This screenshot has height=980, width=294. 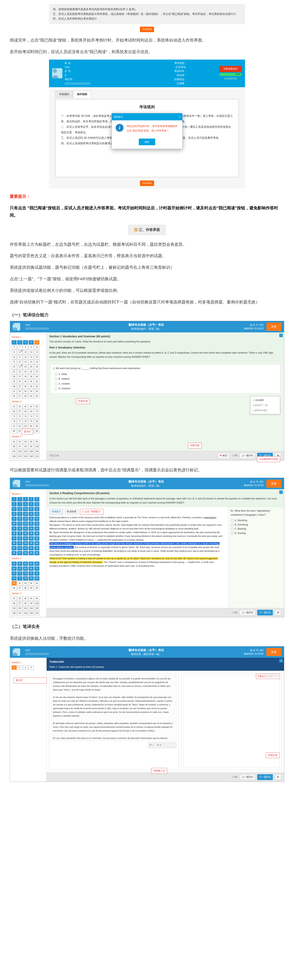 What do you see at coordinates (14, 422) in the screenshot?
I see `nav-cell: 76` at bounding box center [14, 422].